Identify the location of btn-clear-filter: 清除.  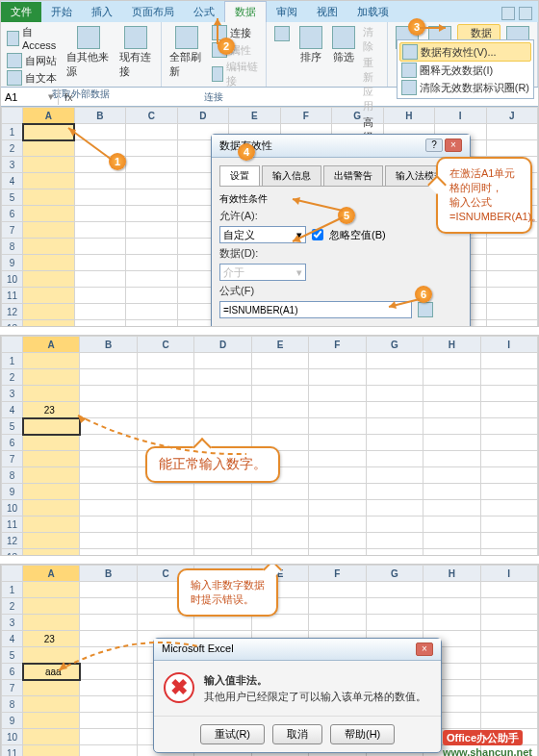
(372, 39).